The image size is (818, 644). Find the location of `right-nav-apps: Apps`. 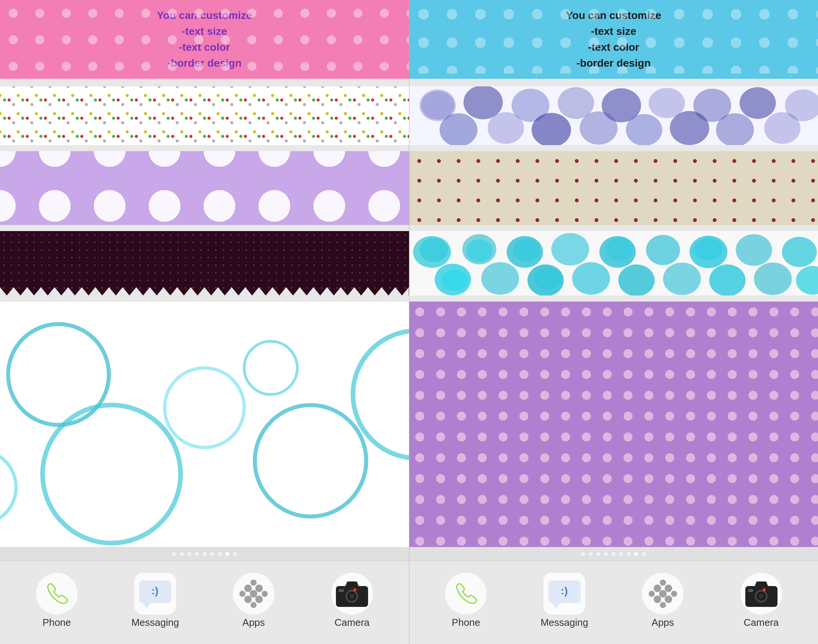

right-nav-apps: Apps is located at coordinates (663, 601).